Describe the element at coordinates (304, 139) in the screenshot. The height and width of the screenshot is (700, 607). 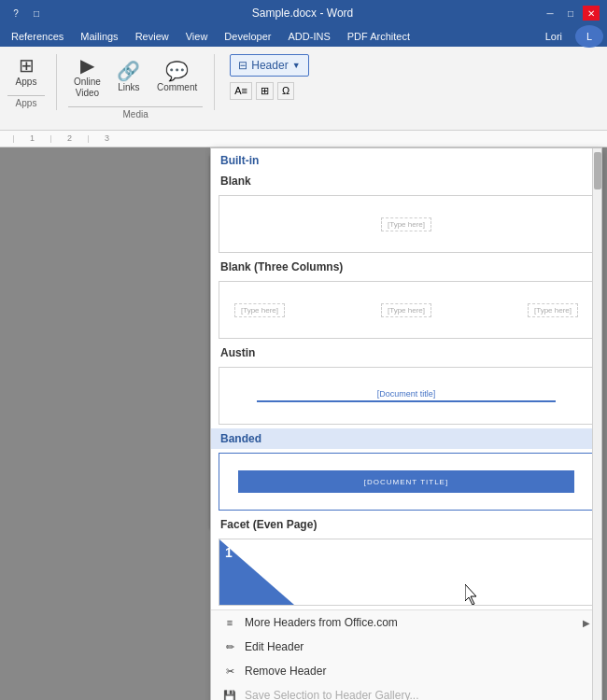
I see `ruler: 1 2 3` at that location.